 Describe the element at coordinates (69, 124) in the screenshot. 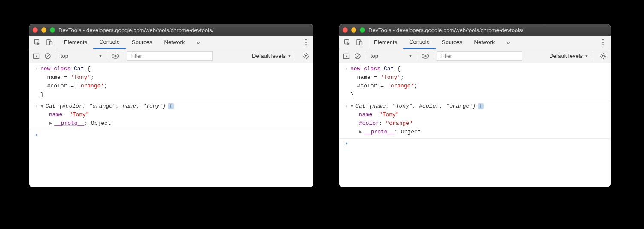

I see `proto-key: __proto__` at that location.